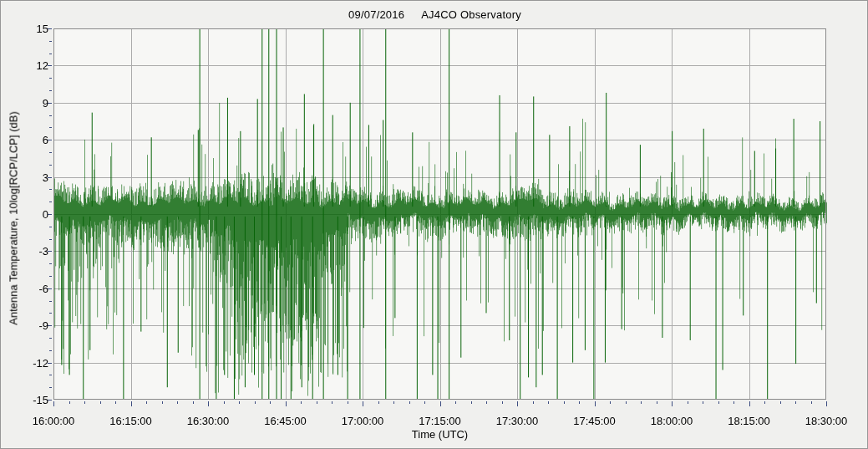  What do you see at coordinates (25, 363) in the screenshot?
I see `y-tick-label: -12` at bounding box center [25, 363].